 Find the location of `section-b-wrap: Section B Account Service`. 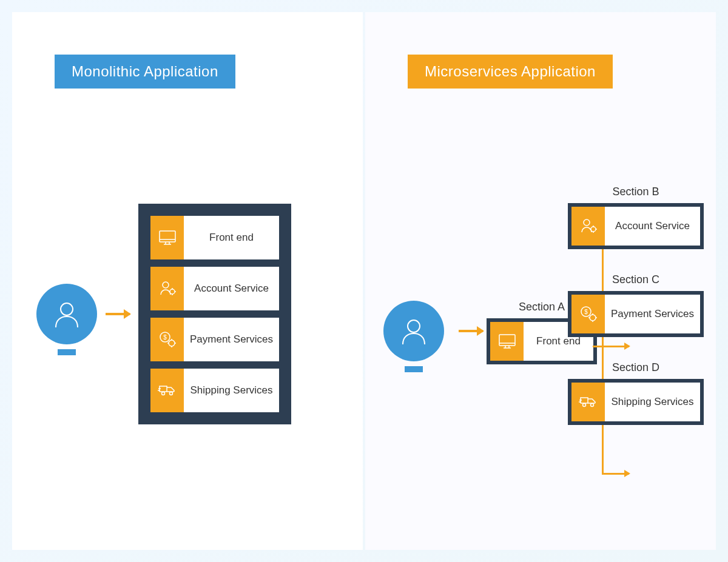

section-b-wrap: Section B Account Service is located at coordinates (636, 217).